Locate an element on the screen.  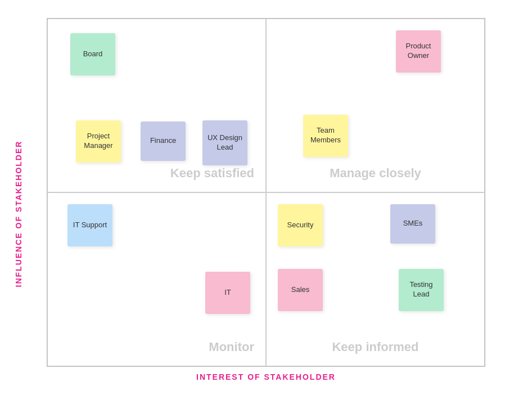
sticky-smes: SMEs is located at coordinates (413, 224).